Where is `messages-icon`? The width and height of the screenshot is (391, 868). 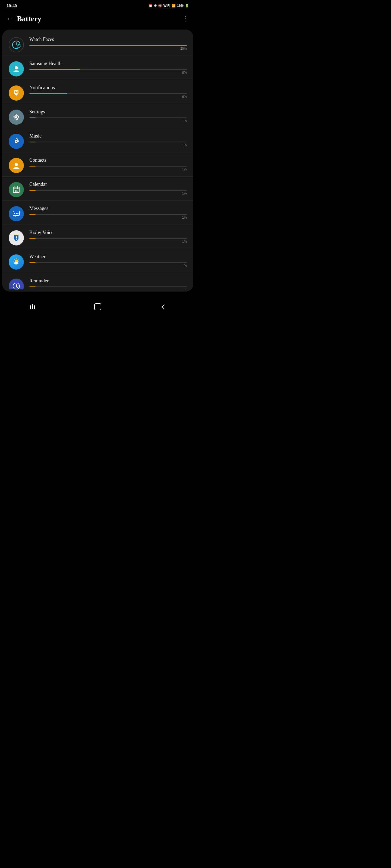 messages-icon is located at coordinates (16, 214).